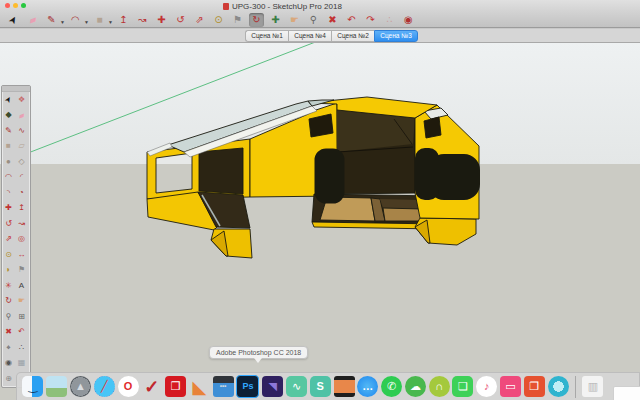 The height and width of the screenshot is (400, 640). What do you see at coordinates (162, 20) in the screenshot?
I see `toolbar-move-button: ✚` at bounding box center [162, 20].